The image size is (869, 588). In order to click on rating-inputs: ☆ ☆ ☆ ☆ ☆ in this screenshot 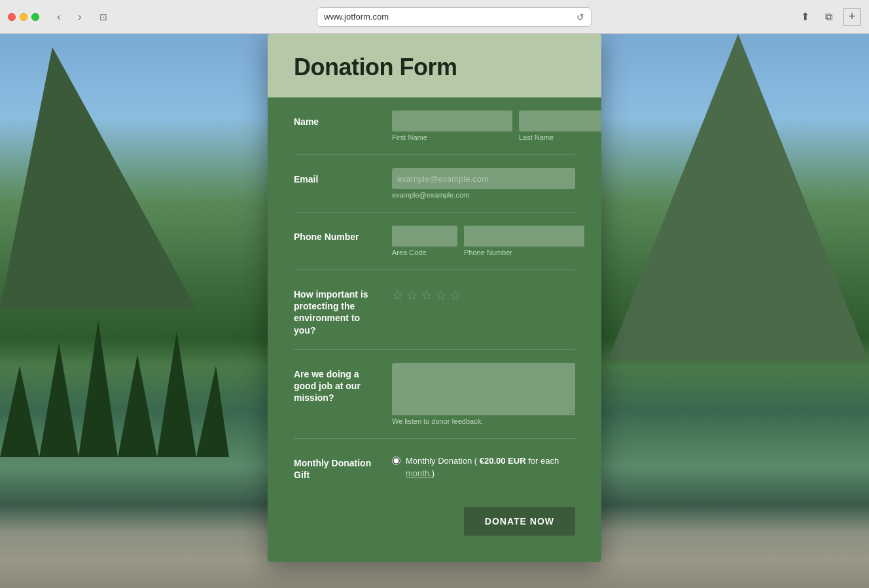, I will do `click(484, 293)`.